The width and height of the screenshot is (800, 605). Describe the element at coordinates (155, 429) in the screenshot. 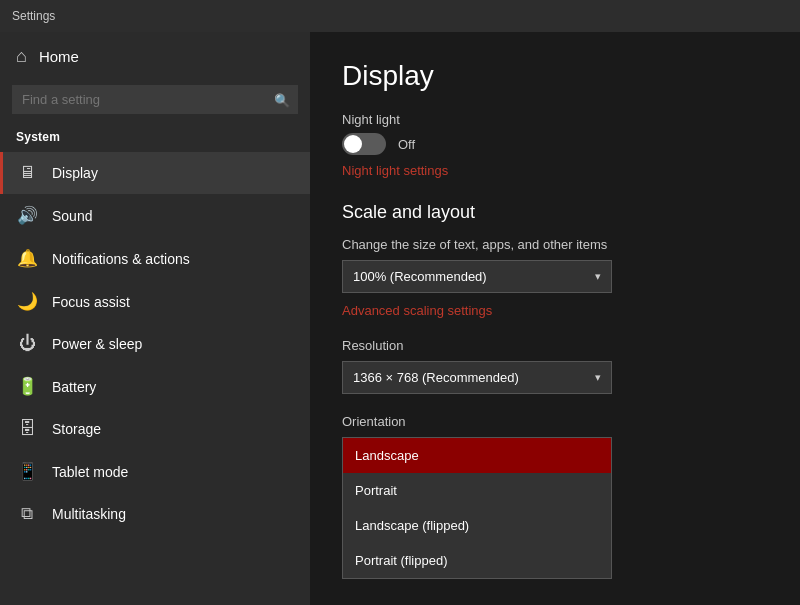

I see `sidebar-item-storage: 🗄 Storage` at that location.